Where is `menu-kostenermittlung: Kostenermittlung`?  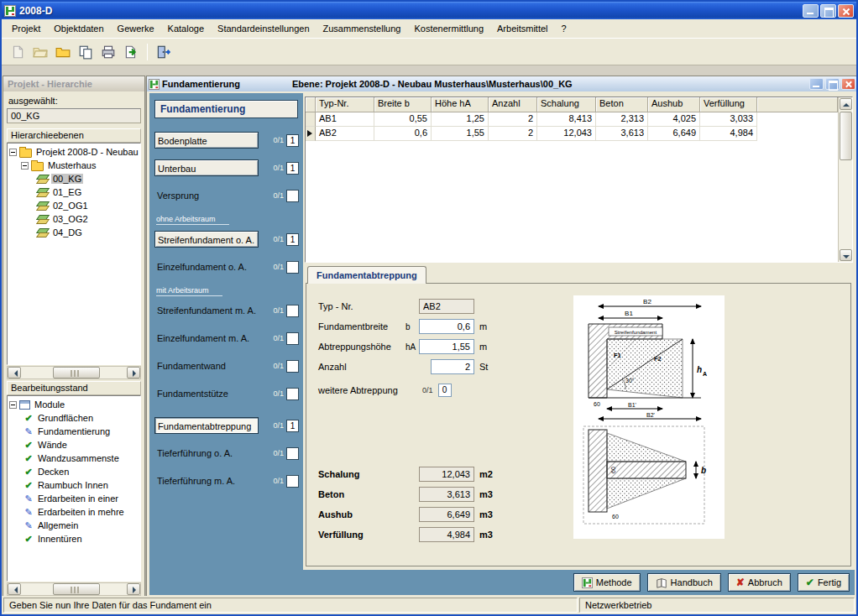
menu-kostenermittlung: Kostenermittlung is located at coordinates (448, 29).